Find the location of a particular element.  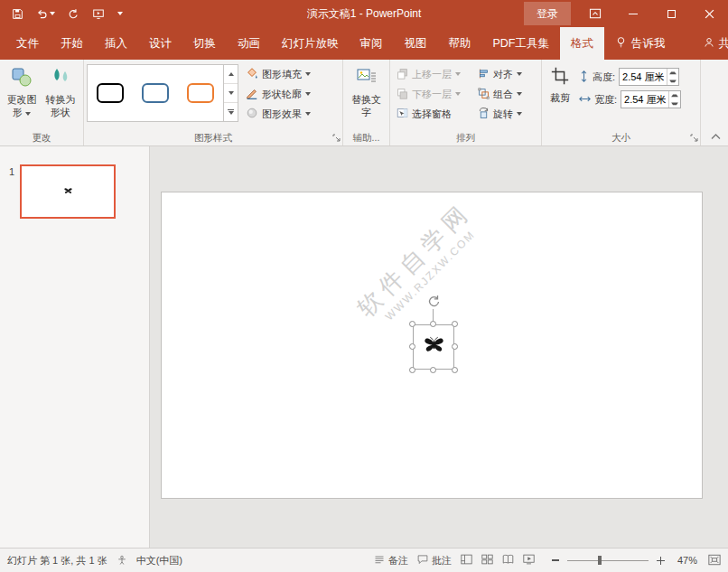

slide-thumbnail is located at coordinates (68, 192).